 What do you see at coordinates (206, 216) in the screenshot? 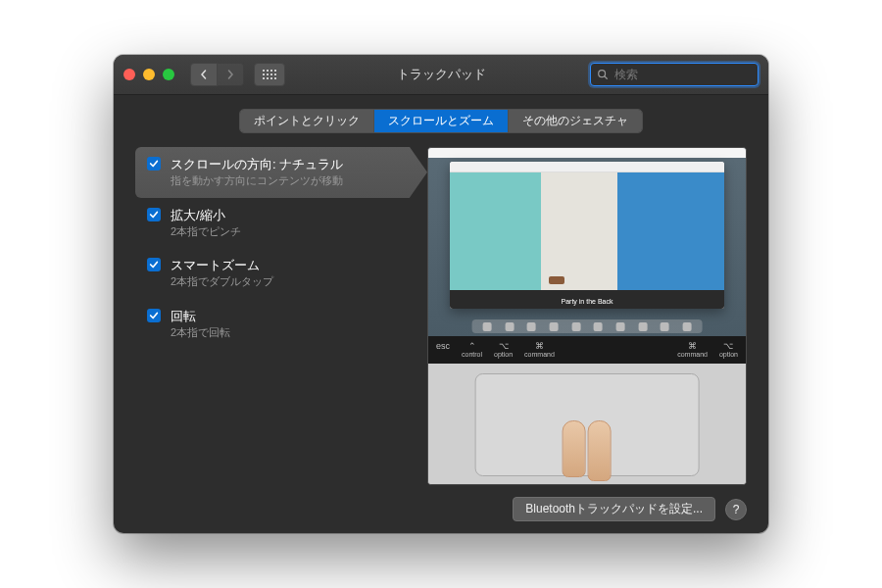
I see `option-title: 拡大/縮小` at bounding box center [206, 216].